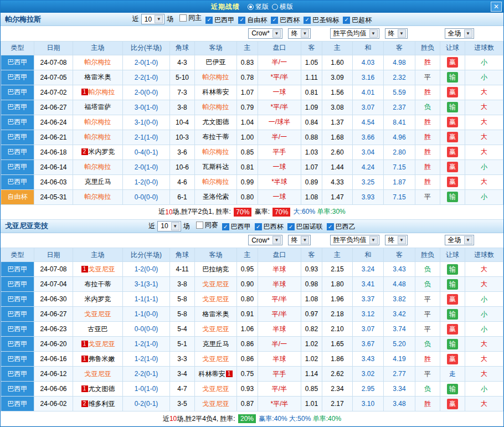 Image resolution: width=504 pixels, height=427 pixels. What do you see at coordinates (216, 78) in the screenshot?
I see `away-team-cell: 帕尔梅拉` at bounding box center [216, 78].